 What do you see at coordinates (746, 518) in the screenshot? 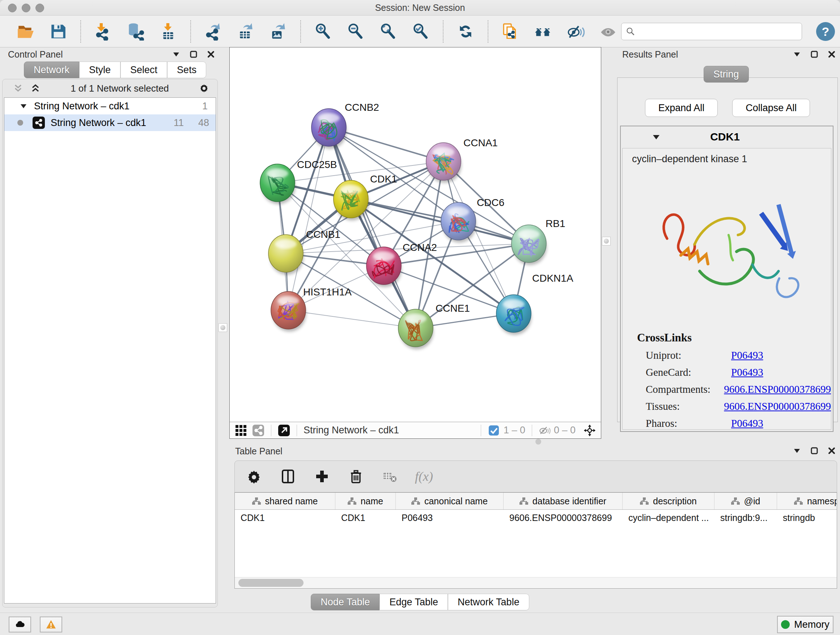
I see `table-cell: stringdb:9...` at bounding box center [746, 518].